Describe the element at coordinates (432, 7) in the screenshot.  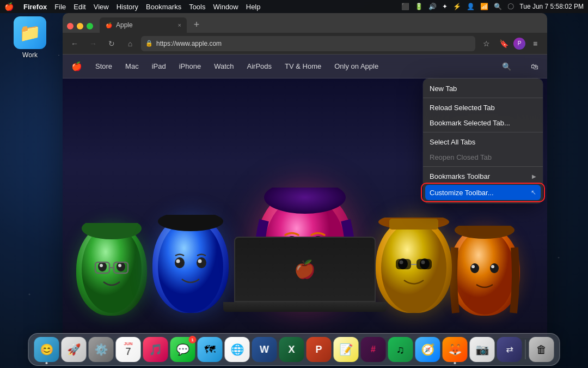
I see `menubar-volume-icon: 🔊` at that location.